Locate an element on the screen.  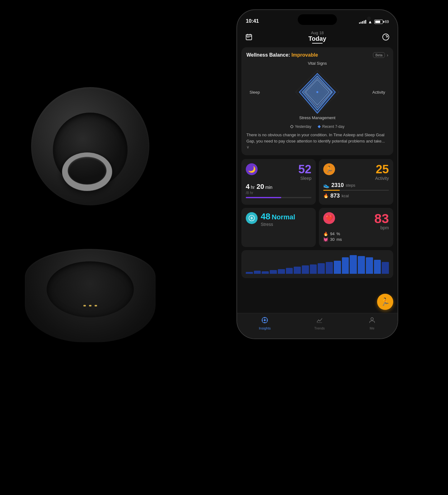
insights-icon is located at coordinates (265, 321).